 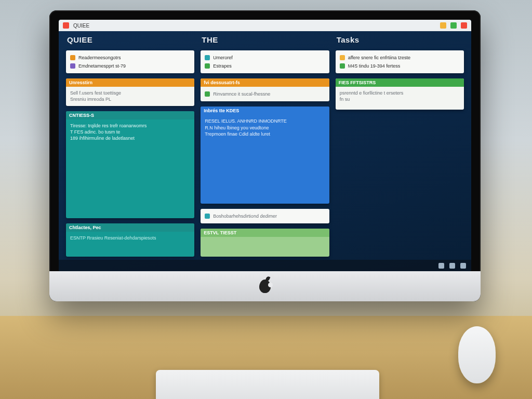 I want to click on card-line: Trepmoen finae Cdid aldte luret, so click(x=265, y=134).